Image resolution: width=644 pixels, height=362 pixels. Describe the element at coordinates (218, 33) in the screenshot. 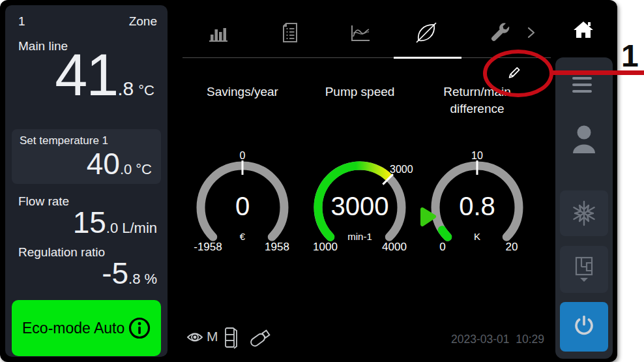

I see `tab-statistics` at that location.